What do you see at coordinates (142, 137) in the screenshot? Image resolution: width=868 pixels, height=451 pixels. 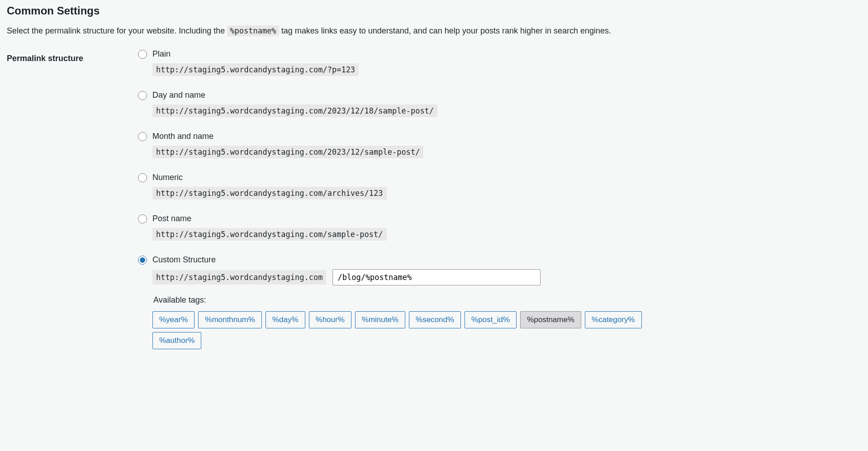 I see `radio-month-name` at bounding box center [142, 137].